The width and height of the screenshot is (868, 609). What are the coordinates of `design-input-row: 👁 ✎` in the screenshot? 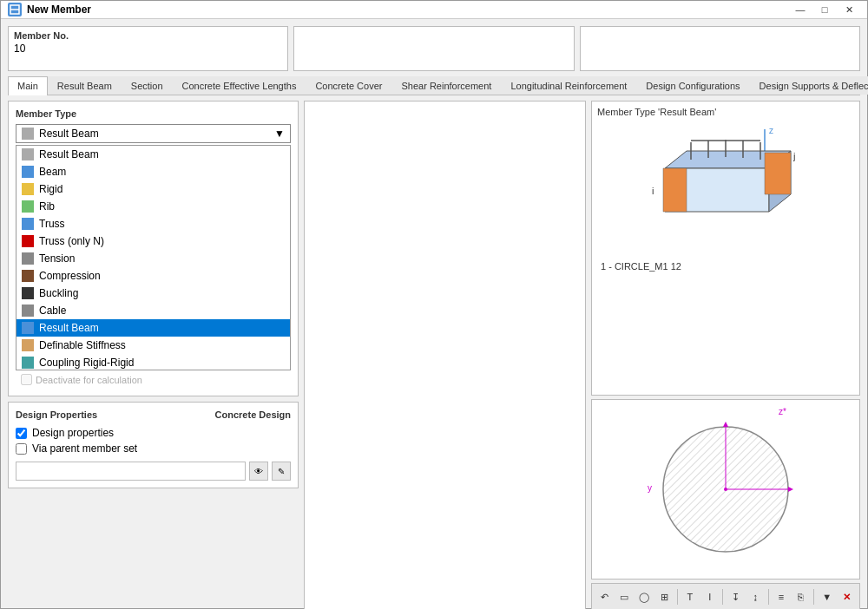 It's located at (153, 471).